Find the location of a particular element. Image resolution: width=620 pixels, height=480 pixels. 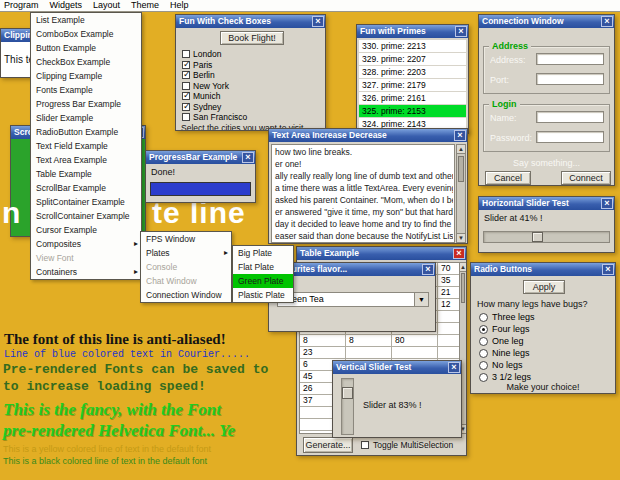

menu-item: Text Field Example is located at coordinates (86, 146).